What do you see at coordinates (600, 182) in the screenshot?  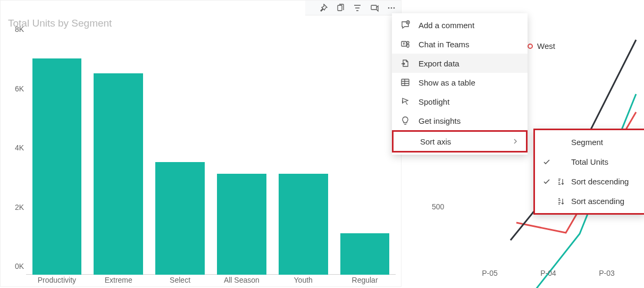 I see `menu-item-label: Sort descending` at bounding box center [600, 182].